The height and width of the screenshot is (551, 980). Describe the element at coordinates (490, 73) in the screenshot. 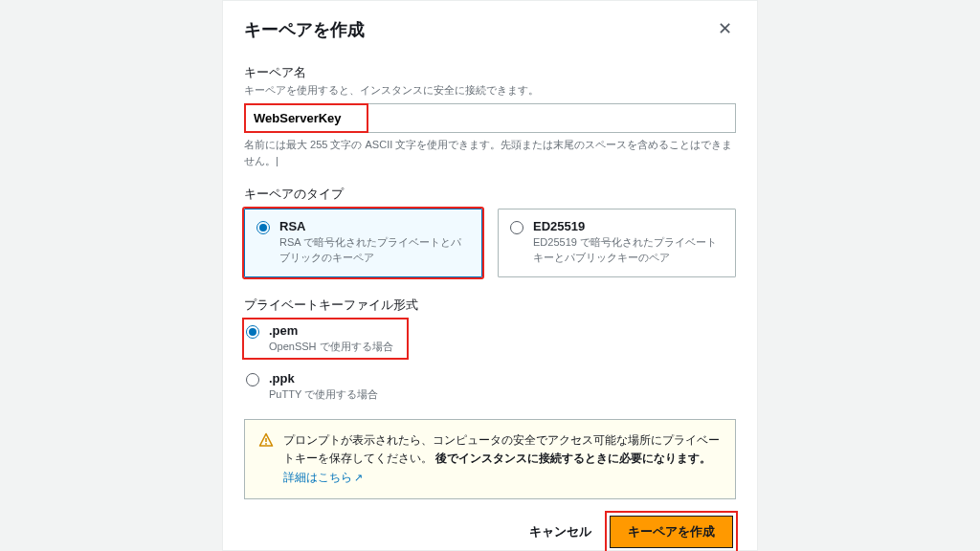

I see `keypair-name-label: キーペア名` at that location.